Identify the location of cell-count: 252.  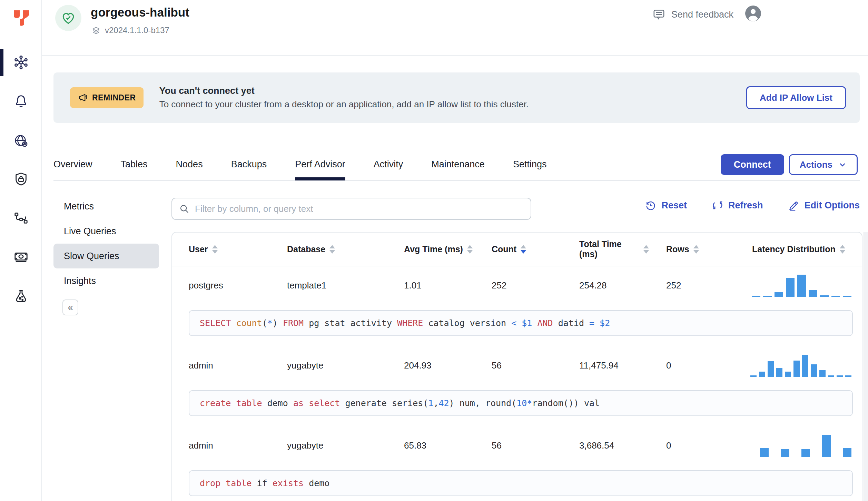
(520, 286).